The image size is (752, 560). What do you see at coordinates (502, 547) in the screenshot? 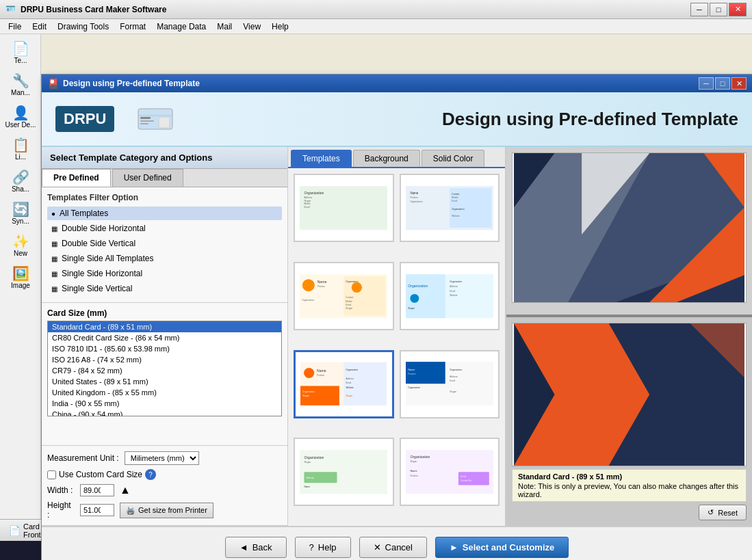
I see `select-customize-button: ► Select and Customize` at bounding box center [502, 547].